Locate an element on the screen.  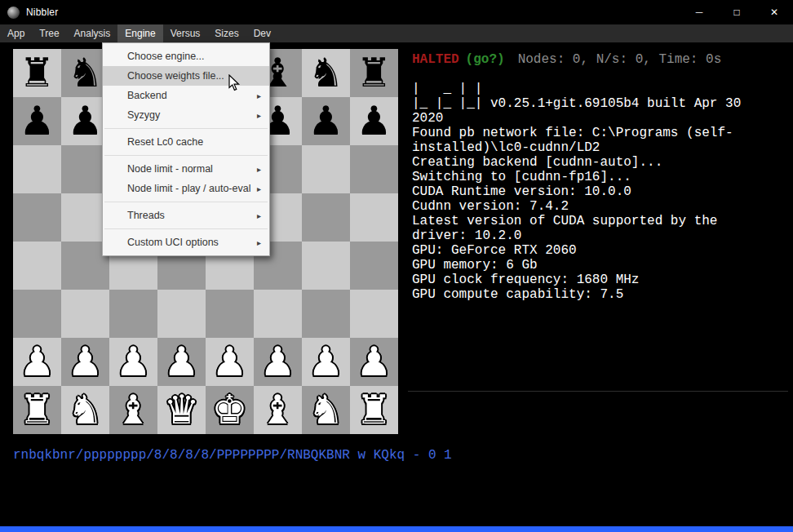
menu-item-label: Backend is located at coordinates (147, 95).